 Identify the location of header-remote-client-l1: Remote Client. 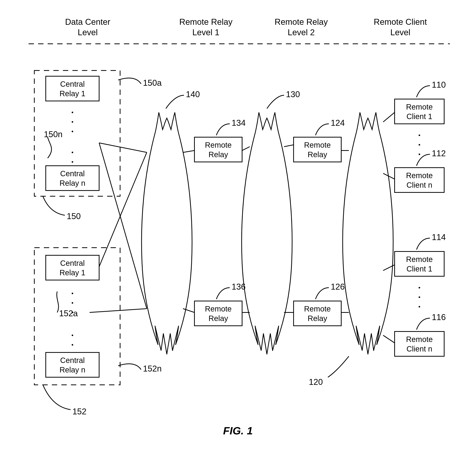
(400, 22).